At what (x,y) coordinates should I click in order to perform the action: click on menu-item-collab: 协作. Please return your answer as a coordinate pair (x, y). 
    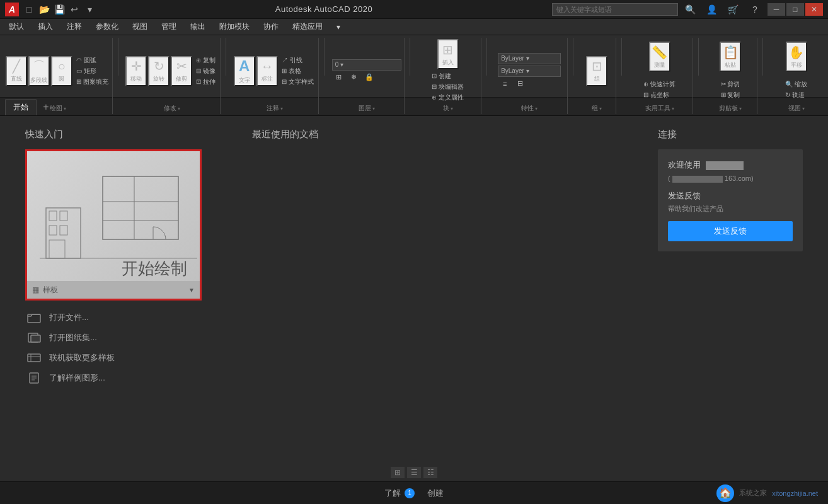
    Looking at the image, I should click on (271, 26).